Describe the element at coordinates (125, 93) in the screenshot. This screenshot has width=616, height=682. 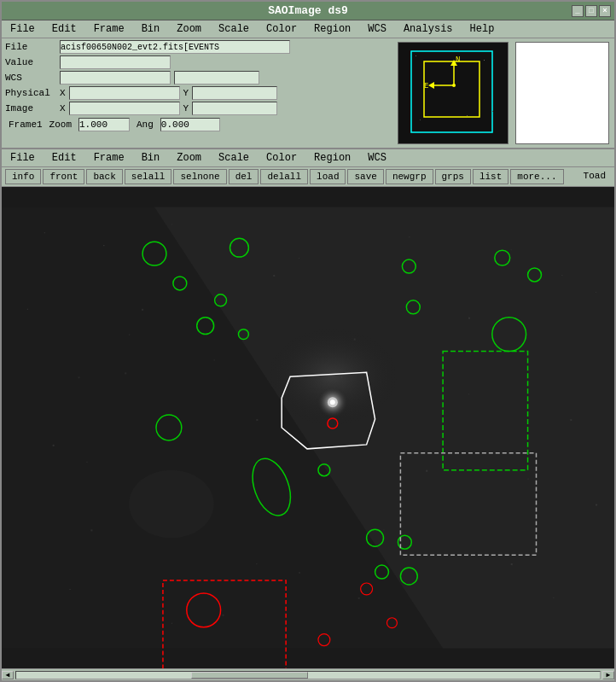
I see `physical-x-input` at that location.